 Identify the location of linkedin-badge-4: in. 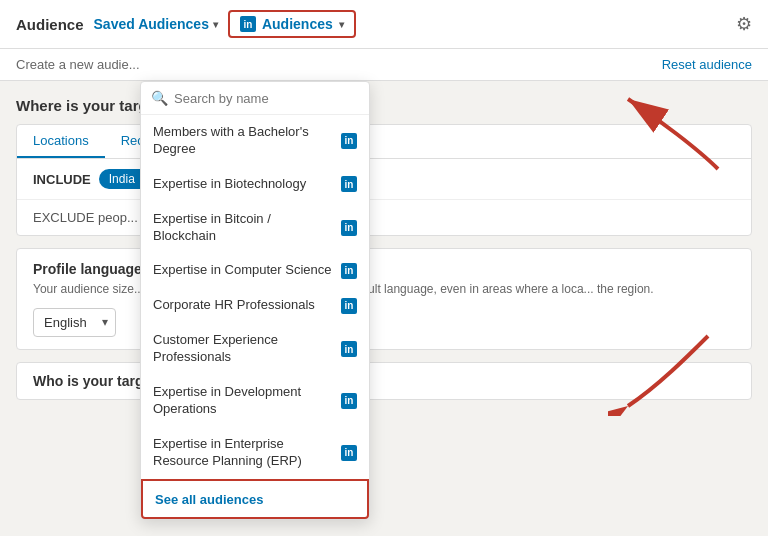
(349, 306).